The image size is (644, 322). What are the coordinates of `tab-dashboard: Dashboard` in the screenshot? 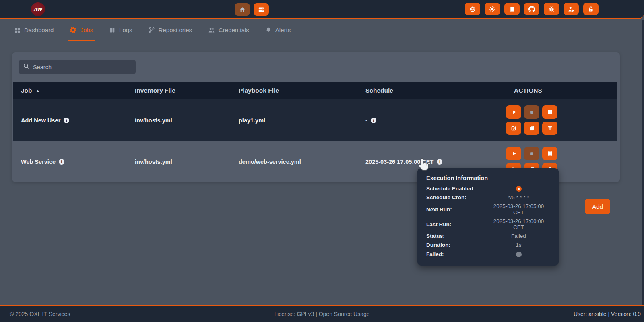 It's located at (34, 31).